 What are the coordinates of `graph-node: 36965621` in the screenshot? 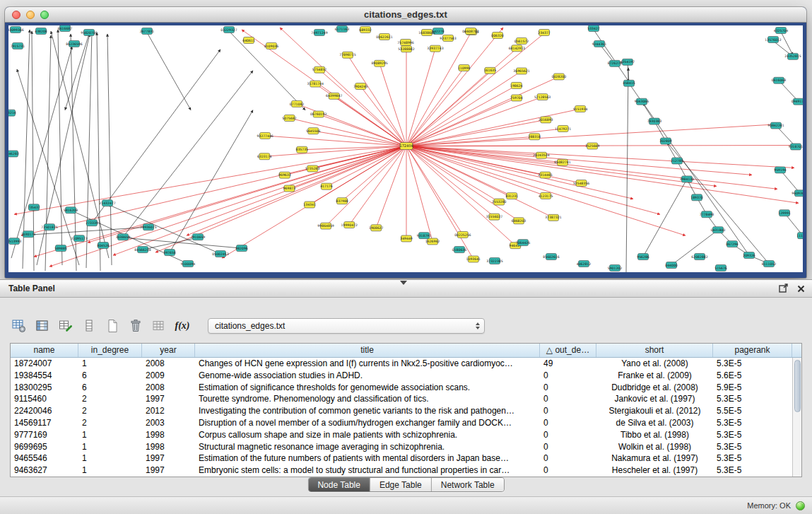 It's located at (522, 71).